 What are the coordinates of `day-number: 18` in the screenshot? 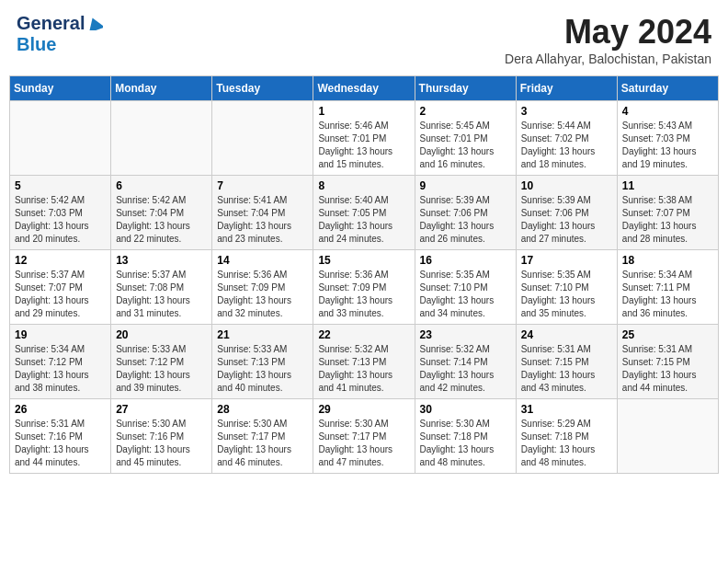 It's located at (667, 260).